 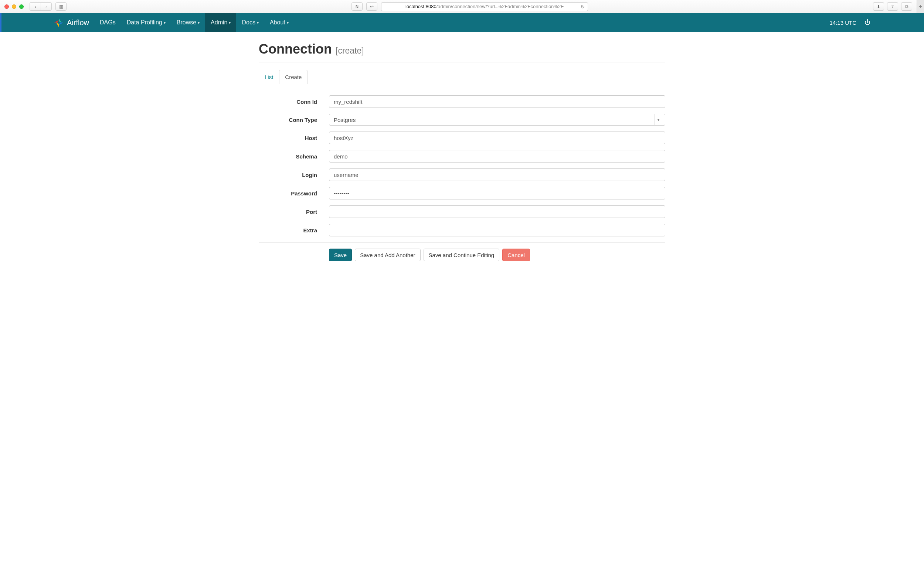 What do you see at coordinates (920, 7) in the screenshot?
I see `plus-icon: +` at bounding box center [920, 7].